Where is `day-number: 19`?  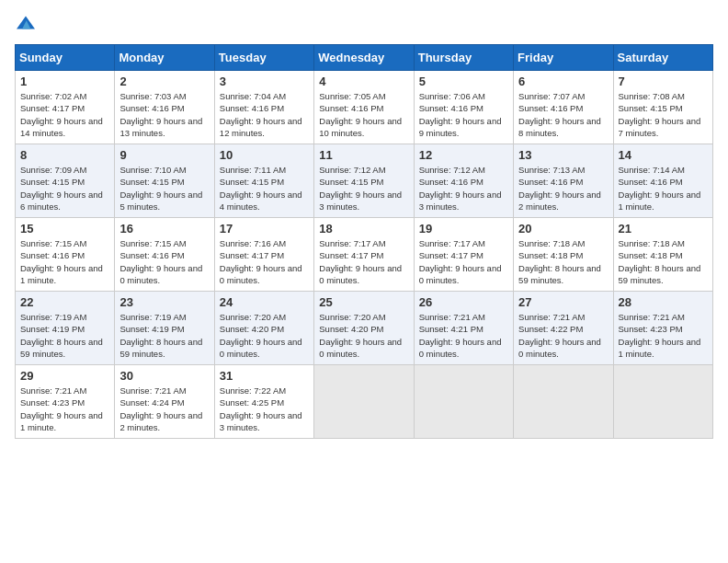 day-number: 19 is located at coordinates (463, 228).